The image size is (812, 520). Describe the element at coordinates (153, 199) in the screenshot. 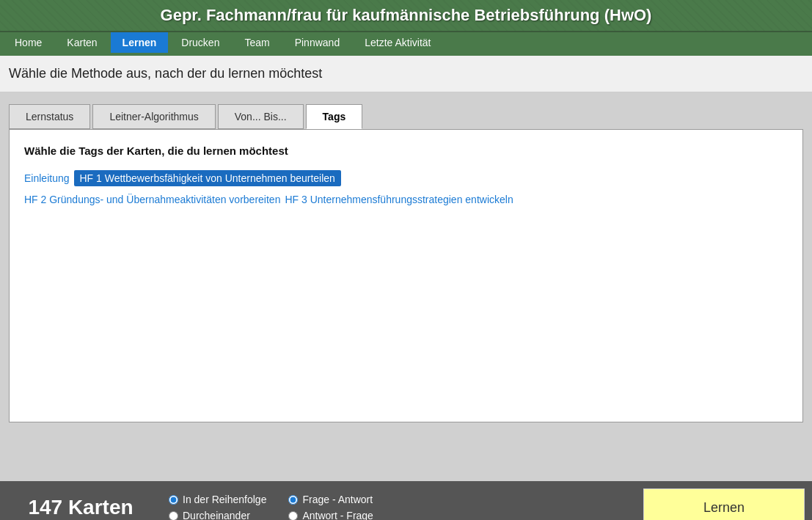

I see `tag-hf-2-gründungs--und-: HF 2 Gründungs- und Übernahmeaktivitäten…` at that location.